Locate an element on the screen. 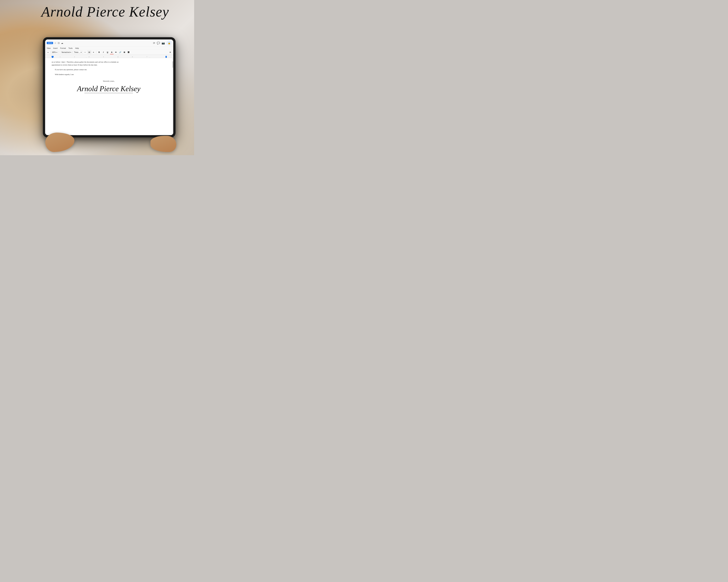 This screenshot has height=582, width=728. menu-tools: Tools is located at coordinates (71, 48).